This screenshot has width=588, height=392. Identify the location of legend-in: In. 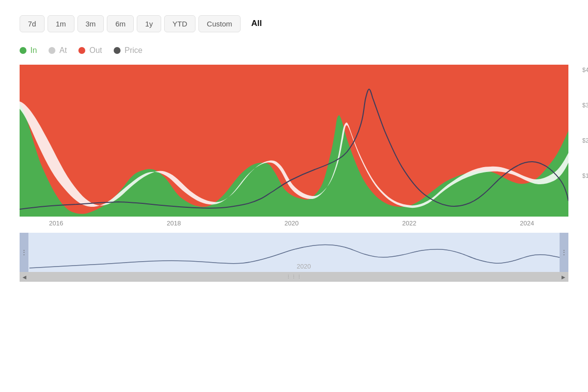
(28, 50).